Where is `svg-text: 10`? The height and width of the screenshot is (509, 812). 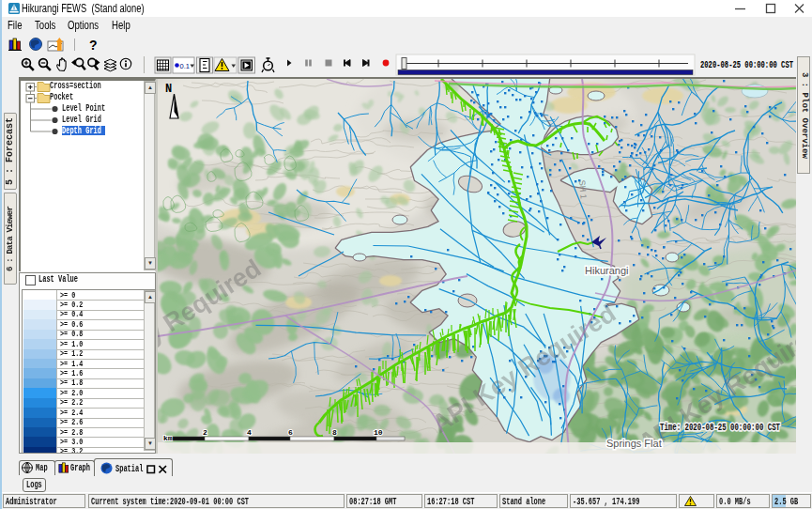
svg-text: 10 is located at coordinates (378, 432).